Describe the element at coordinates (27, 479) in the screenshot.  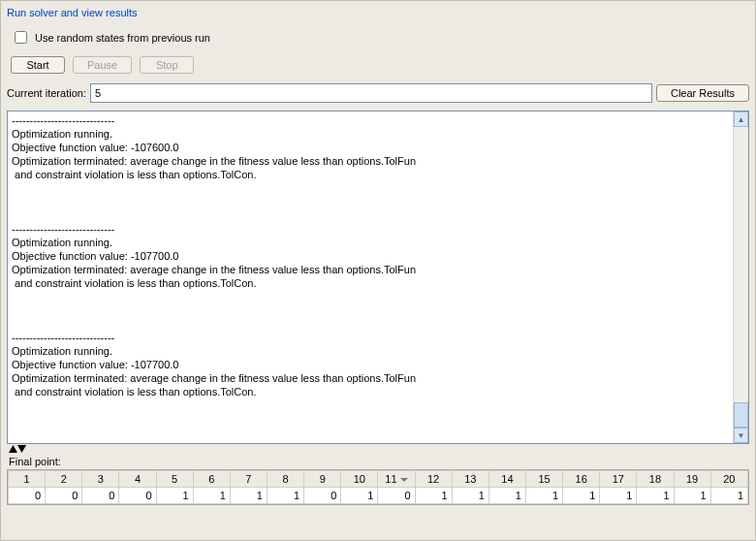
I see `final-col-header: 1` at that location.